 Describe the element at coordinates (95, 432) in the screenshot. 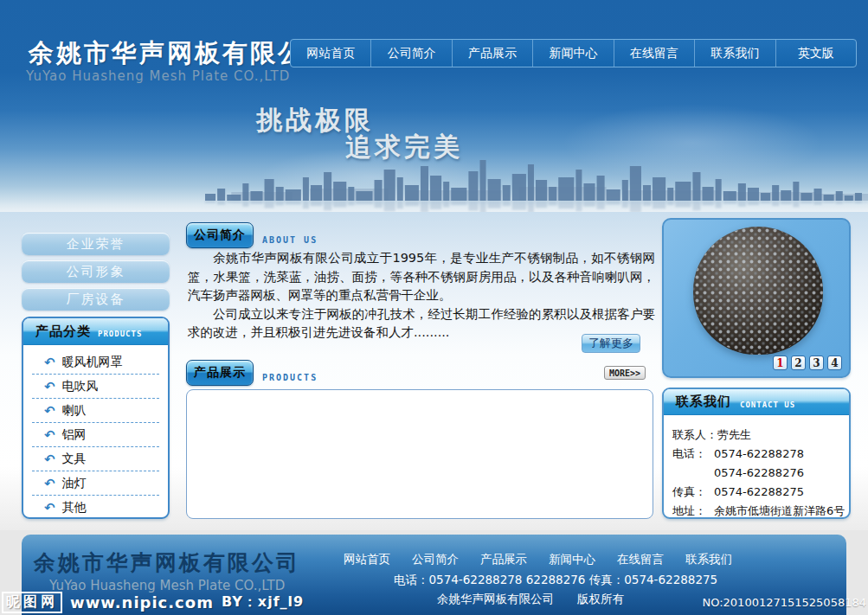

I see `product-category-list: ↶ 暖风机网罩 ↶ 电吹风 ↶ 喇叭 ↶ 铝网 ↶ 文具 ↶ 油灯 ↶ 其他` at that location.